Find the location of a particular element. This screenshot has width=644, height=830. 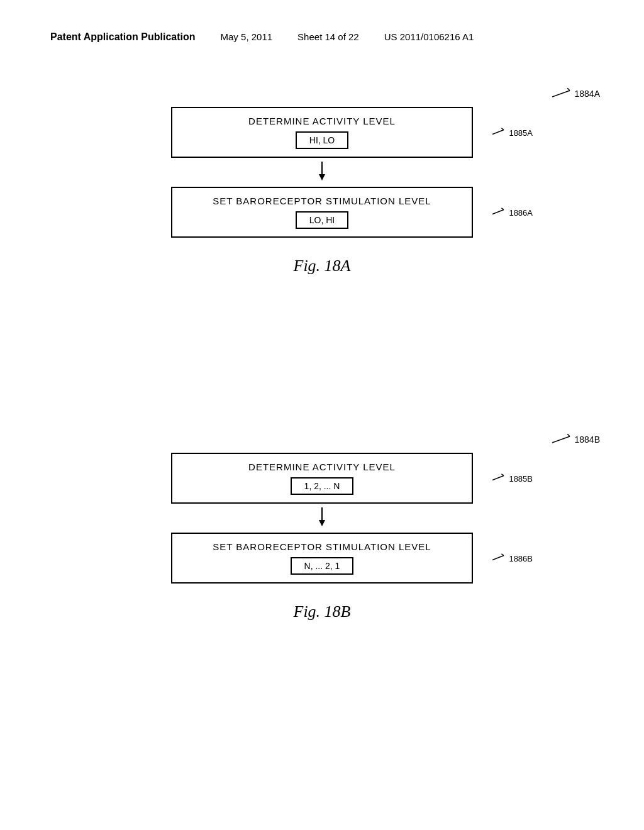

fig18b-label: Fig. 18B is located at coordinates (322, 612).